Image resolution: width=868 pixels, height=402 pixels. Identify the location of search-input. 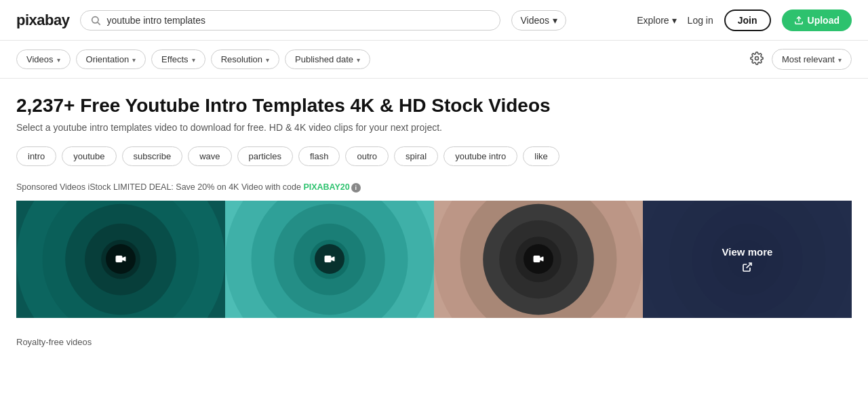
(298, 20).